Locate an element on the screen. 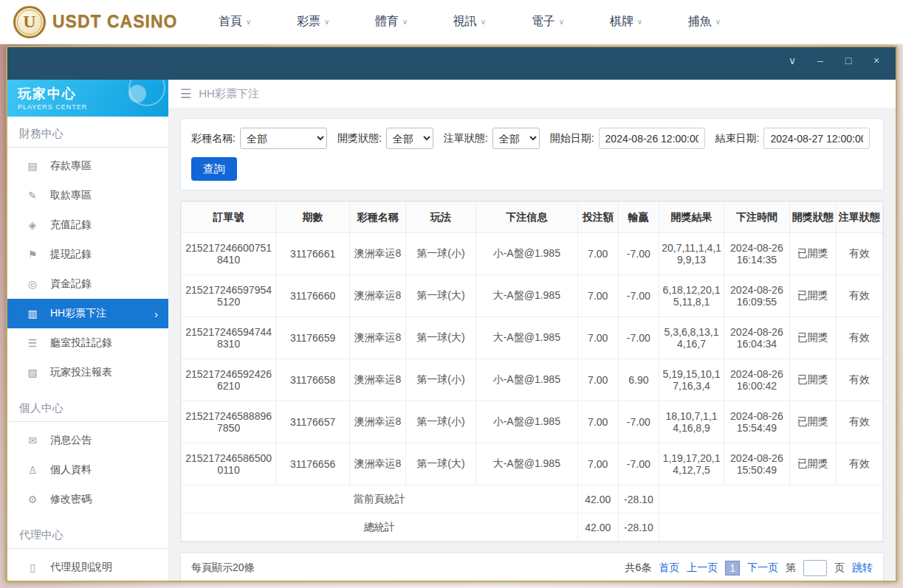 This screenshot has width=903, height=588. sidebar-item-label: 資金記錄 is located at coordinates (71, 284).